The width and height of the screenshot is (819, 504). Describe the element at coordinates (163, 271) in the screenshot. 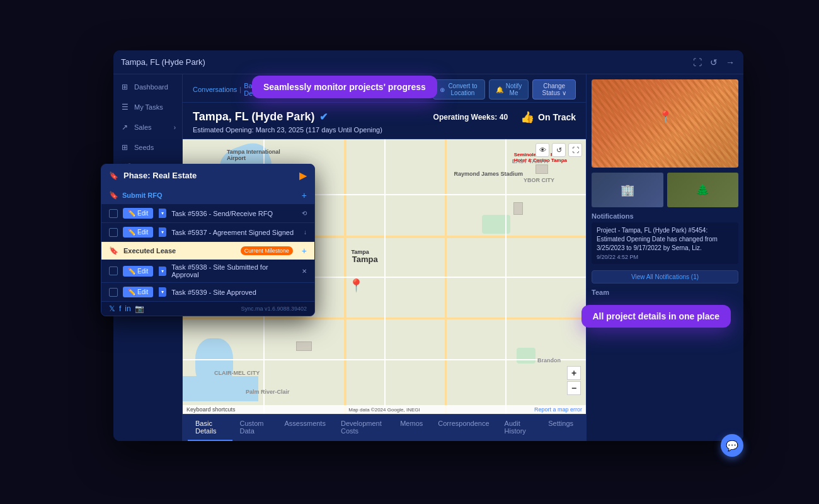

I see `edit-dropdown-5938: ▾` at that location.